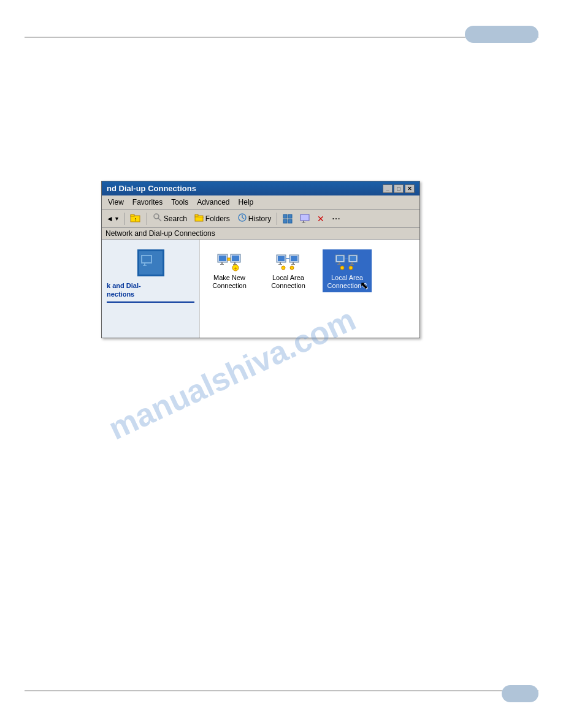 Image resolution: width=563 pixels, height=728 pixels. I want to click on menu-help: Help, so click(247, 202).